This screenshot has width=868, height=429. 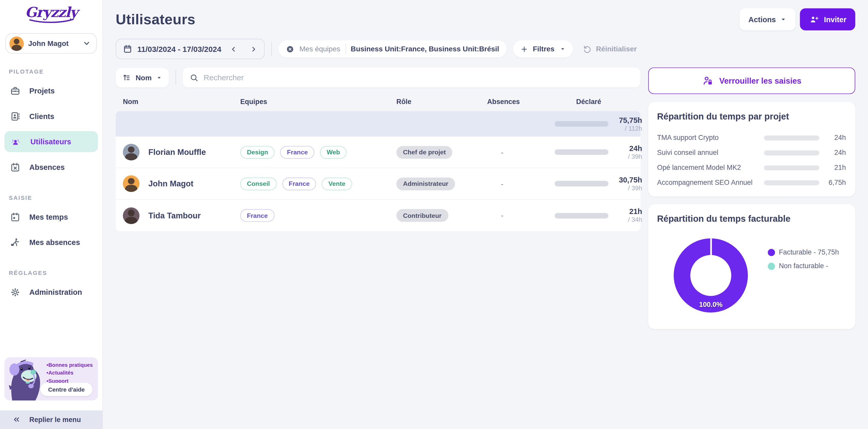 What do you see at coordinates (142, 77) in the screenshot?
I see `sort-button: Nom` at bounding box center [142, 77].